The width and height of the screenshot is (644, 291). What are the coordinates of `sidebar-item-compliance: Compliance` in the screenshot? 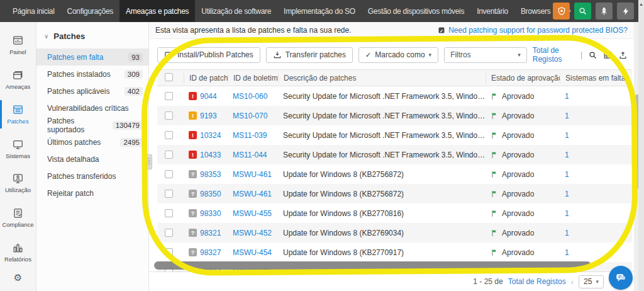 It's located at (18, 218).